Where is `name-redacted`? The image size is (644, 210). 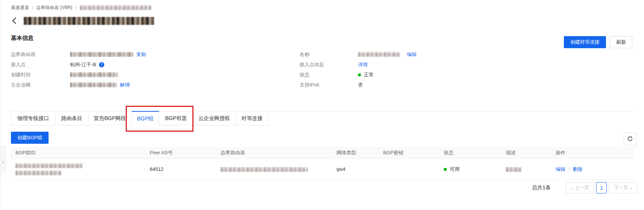 name-redacted is located at coordinates (379, 54).